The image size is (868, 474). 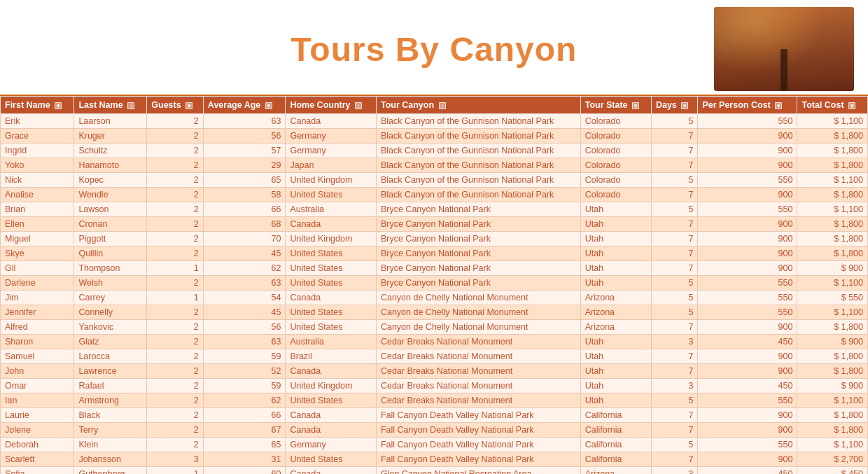 I want to click on table-row: SofiaGuthenberg160CanadaGlen Canyon Nati…, so click(x=434, y=470).